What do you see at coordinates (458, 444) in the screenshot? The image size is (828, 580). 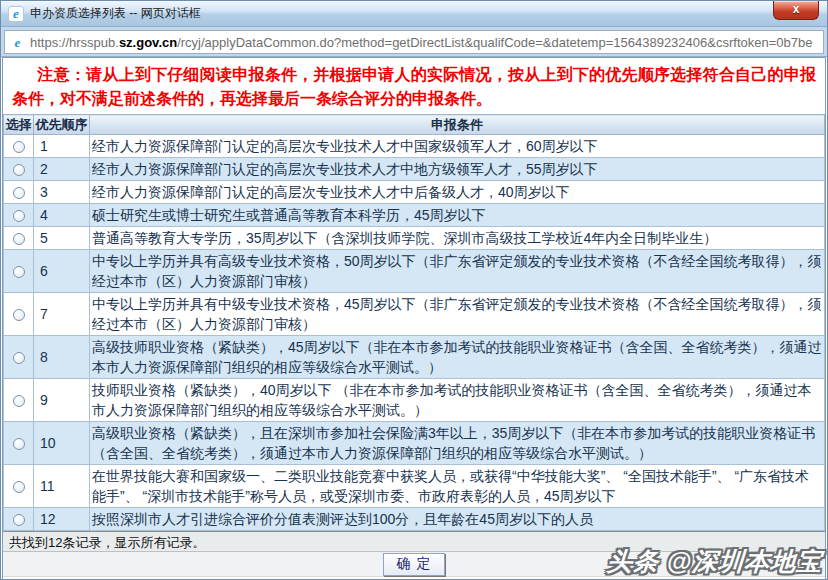 I see `condition-text: 高级职业资格（紧缺类），且在深圳市参加社会保险满3年以上，35周岁以下（非在本市…` at bounding box center [458, 444].